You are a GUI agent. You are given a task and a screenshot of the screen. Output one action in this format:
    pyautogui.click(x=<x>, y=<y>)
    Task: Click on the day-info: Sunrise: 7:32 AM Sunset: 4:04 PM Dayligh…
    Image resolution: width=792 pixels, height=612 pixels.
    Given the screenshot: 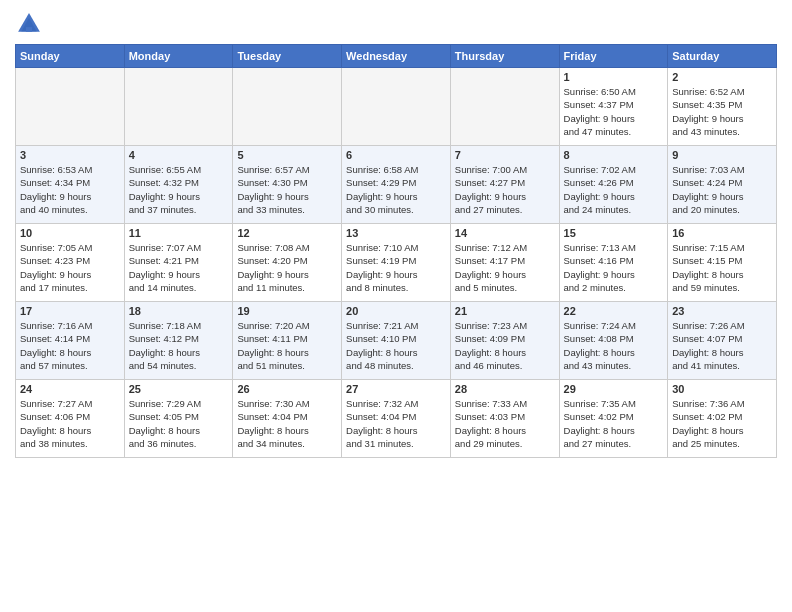 What is the action you would take?
    pyautogui.click(x=396, y=424)
    